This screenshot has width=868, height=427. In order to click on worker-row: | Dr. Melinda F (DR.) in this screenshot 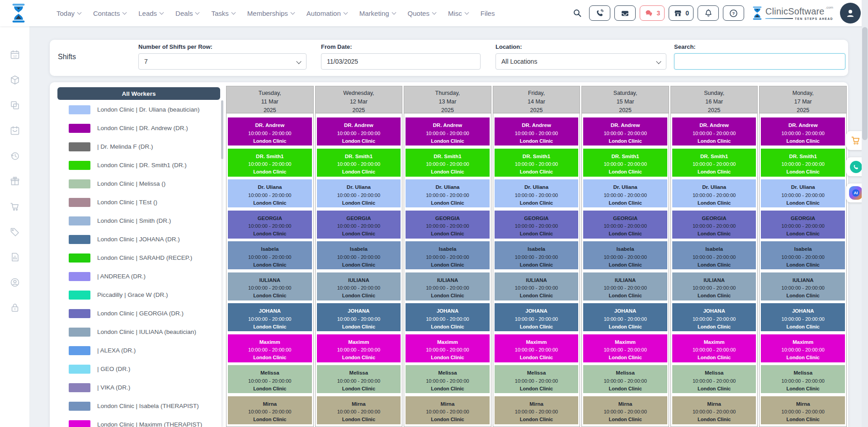, I will do `click(139, 146)`.